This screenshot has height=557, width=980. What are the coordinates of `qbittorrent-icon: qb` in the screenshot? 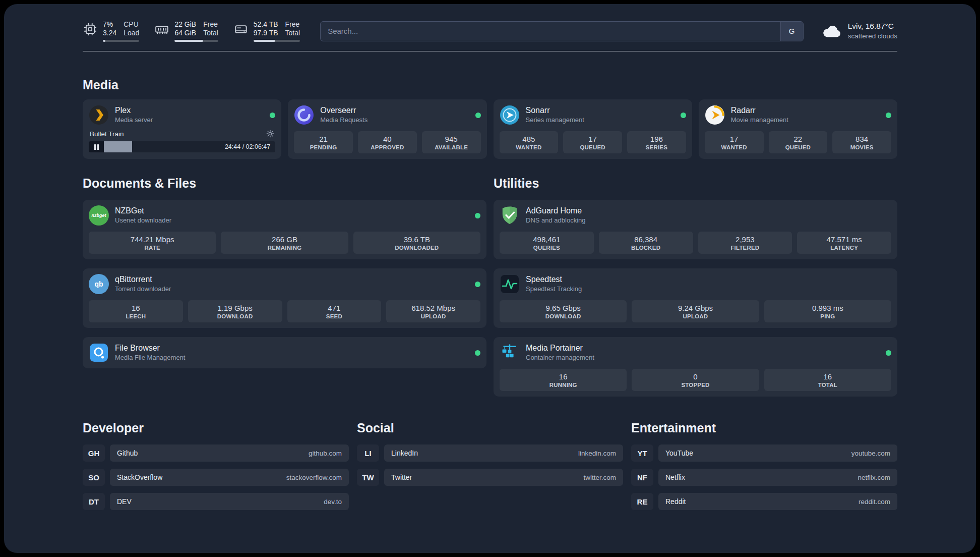 It's located at (99, 284).